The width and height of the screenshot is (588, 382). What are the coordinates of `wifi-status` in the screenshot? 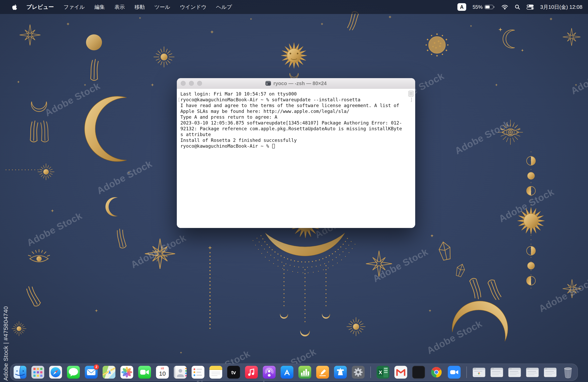 It's located at (505, 7).